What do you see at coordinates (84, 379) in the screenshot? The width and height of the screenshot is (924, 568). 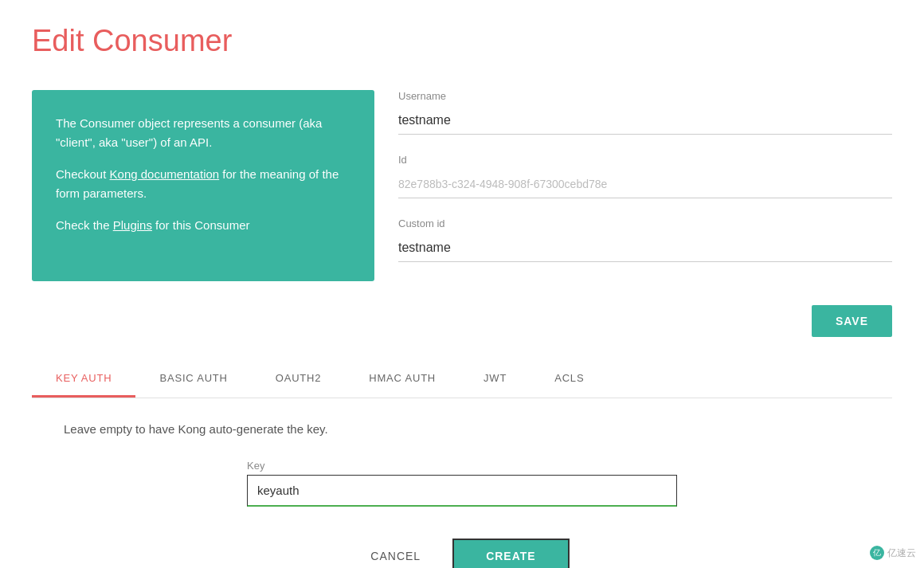 I see `tab-key-auth: KEY AUTH` at bounding box center [84, 379].